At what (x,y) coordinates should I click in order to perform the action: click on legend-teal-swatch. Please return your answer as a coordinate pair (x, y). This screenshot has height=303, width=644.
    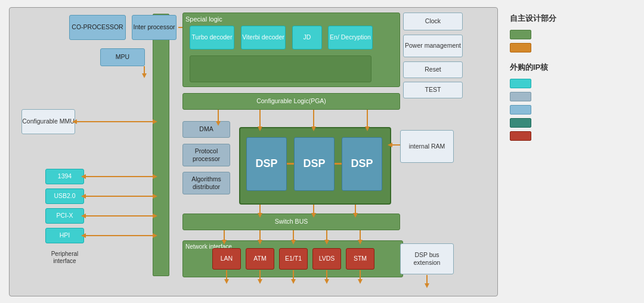
    Looking at the image, I should click on (521, 123).